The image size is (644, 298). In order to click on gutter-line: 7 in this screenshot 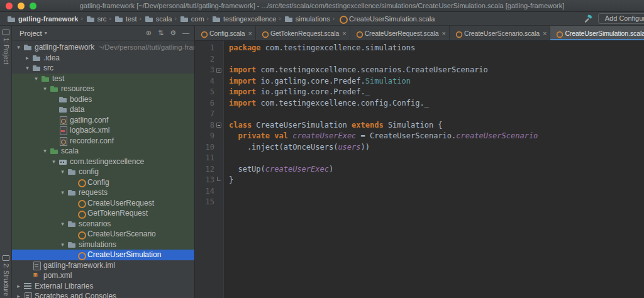, I will do `click(209, 114)`.